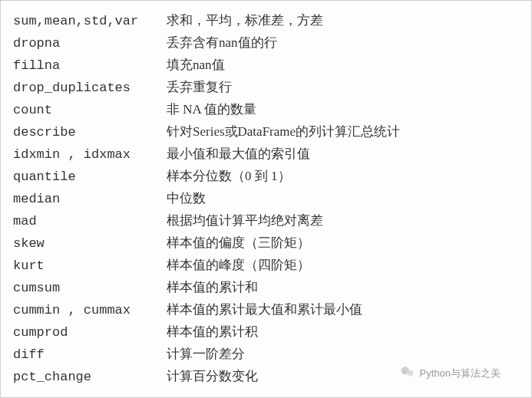  I want to click on function-desc: 样本值的累计积, so click(212, 332).